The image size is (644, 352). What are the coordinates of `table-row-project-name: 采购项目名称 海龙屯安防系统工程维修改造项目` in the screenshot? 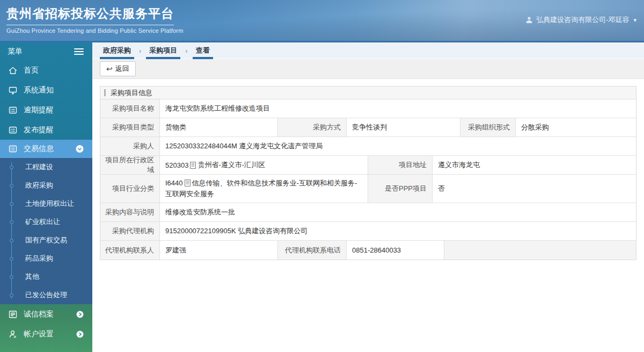 It's located at (368, 109).